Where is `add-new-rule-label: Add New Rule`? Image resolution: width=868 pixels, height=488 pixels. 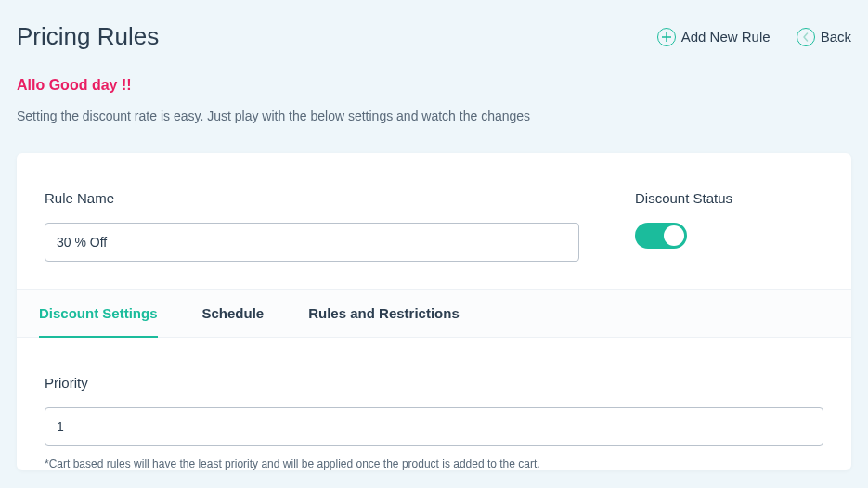 add-new-rule-label: Add New Rule is located at coordinates (726, 37).